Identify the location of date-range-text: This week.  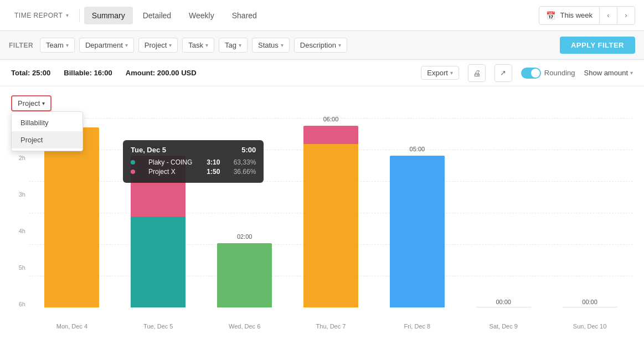
(576, 16).